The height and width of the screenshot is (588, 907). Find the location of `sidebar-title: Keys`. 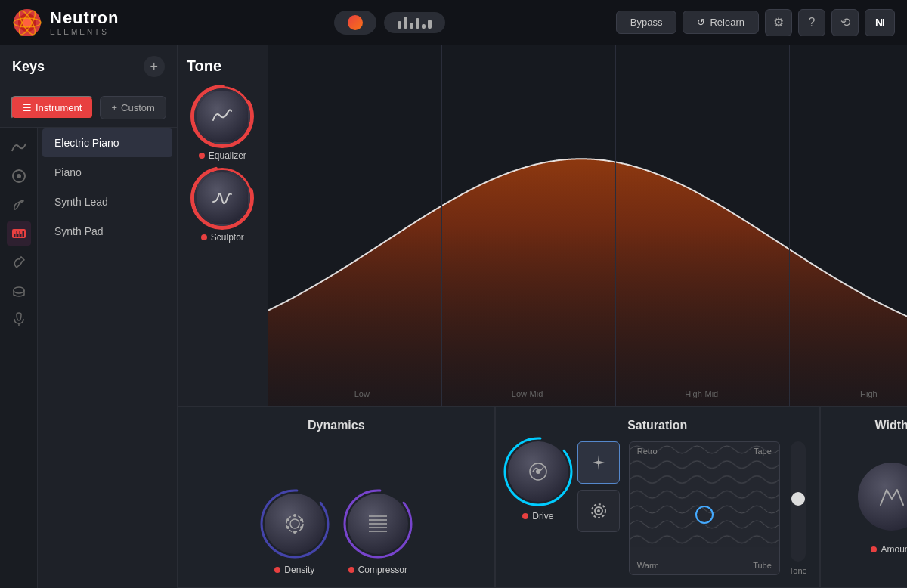

sidebar-title: Keys is located at coordinates (29, 67).